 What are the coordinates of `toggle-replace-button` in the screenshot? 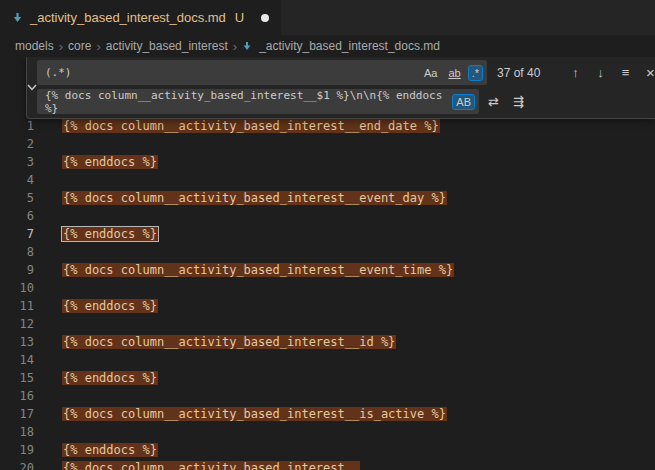 It's located at (32, 87).